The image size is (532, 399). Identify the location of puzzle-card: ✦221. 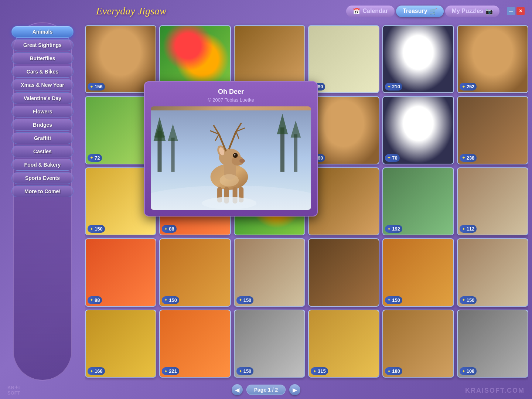
(195, 344).